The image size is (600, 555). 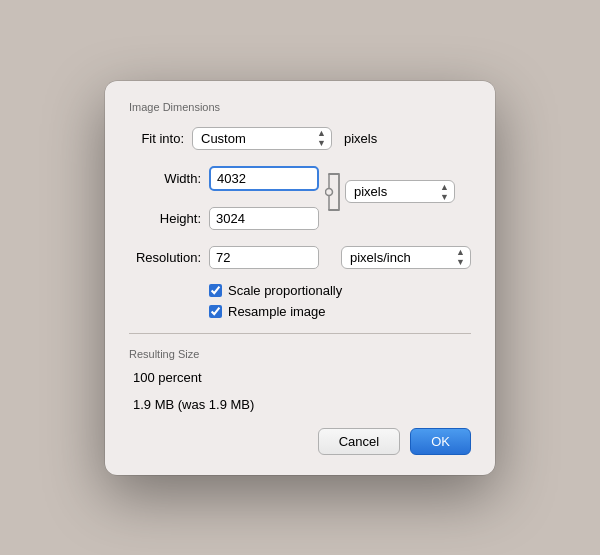 I want to click on button-row: Cancel OK, so click(x=300, y=442).